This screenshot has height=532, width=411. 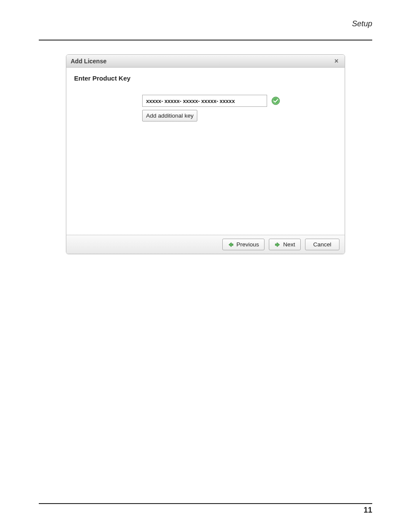 I want to click on page-header: Setup, so click(x=206, y=30).